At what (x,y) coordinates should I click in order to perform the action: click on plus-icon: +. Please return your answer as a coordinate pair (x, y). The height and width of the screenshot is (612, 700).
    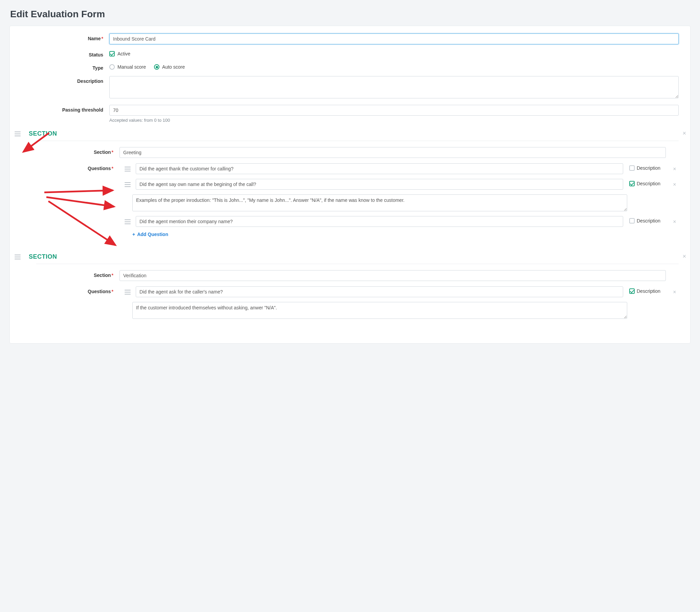
    Looking at the image, I should click on (134, 234).